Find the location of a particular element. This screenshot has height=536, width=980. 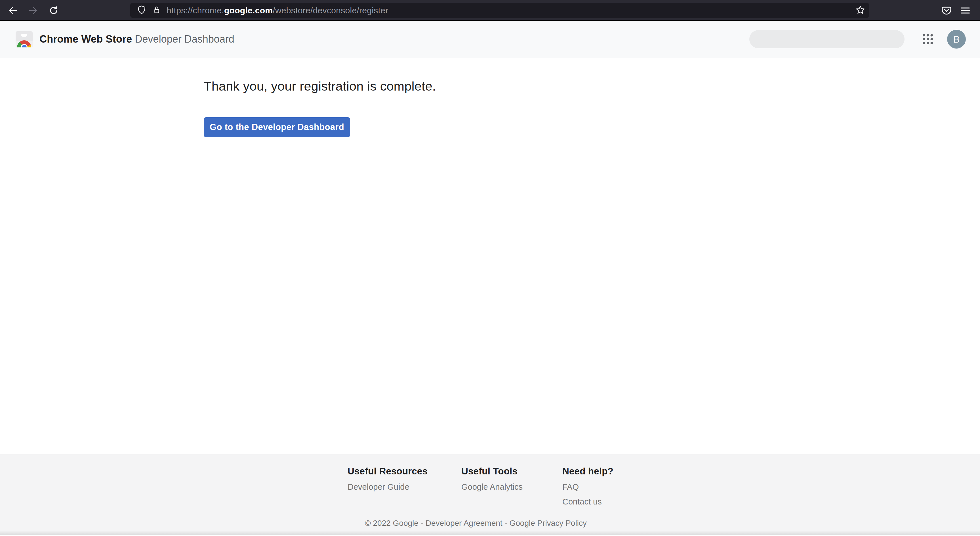

brand-name: Chrome Web Store is located at coordinates (86, 39).